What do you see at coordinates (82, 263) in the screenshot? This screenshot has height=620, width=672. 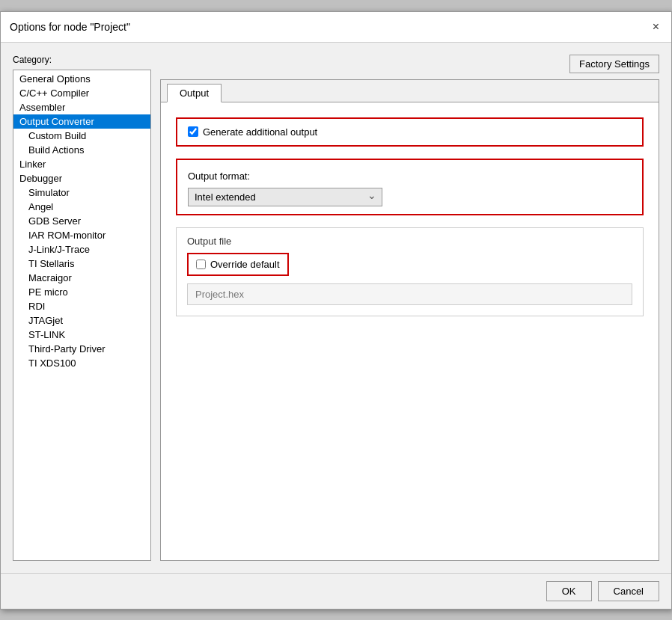 I see `sidebar-item-ti-stellaris: TI Stellaris` at bounding box center [82, 263].